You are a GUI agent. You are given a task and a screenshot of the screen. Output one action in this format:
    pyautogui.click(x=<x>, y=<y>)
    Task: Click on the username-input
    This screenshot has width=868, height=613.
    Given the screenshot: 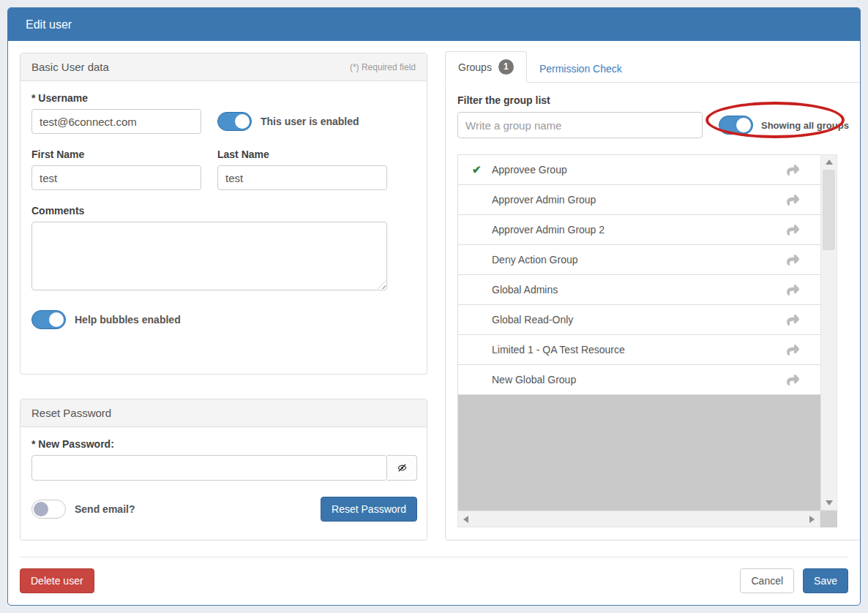 What is the action you would take?
    pyautogui.click(x=116, y=121)
    